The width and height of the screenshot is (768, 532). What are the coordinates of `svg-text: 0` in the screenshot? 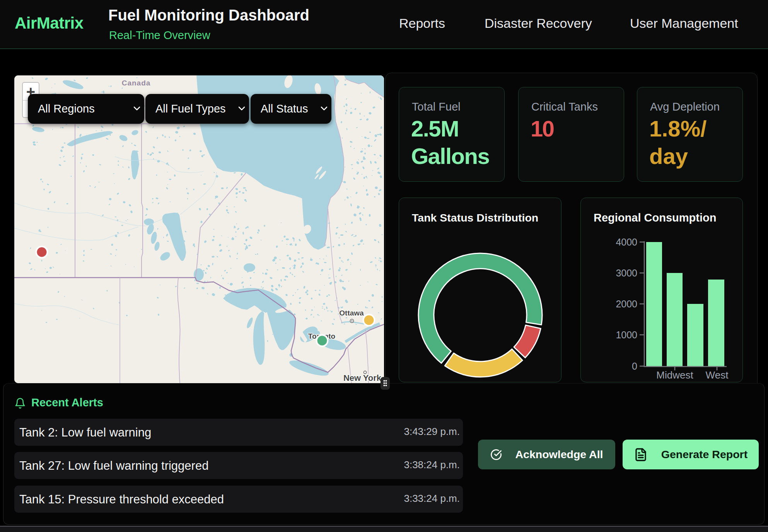 It's located at (635, 366).